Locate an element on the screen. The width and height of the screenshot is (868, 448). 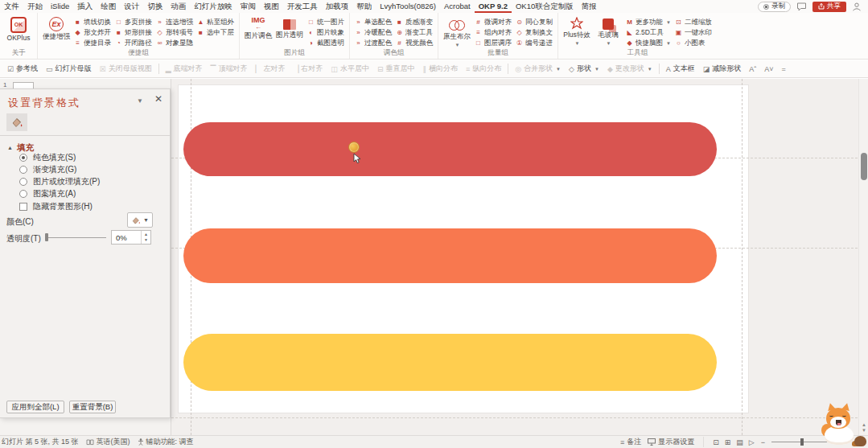
radio-pattern-icon is located at coordinates (23, 194).